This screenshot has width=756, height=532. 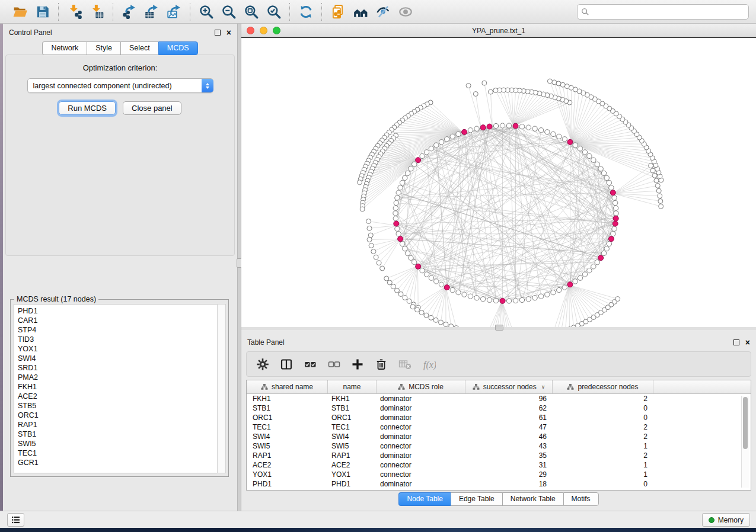 I want to click on table-cell: 29, so click(x=509, y=475).